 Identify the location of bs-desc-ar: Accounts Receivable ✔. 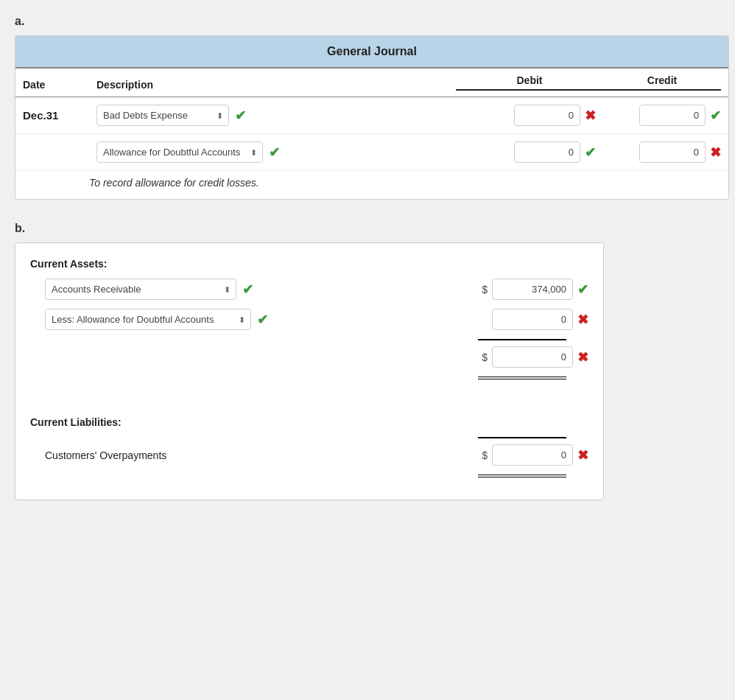
(236, 289).